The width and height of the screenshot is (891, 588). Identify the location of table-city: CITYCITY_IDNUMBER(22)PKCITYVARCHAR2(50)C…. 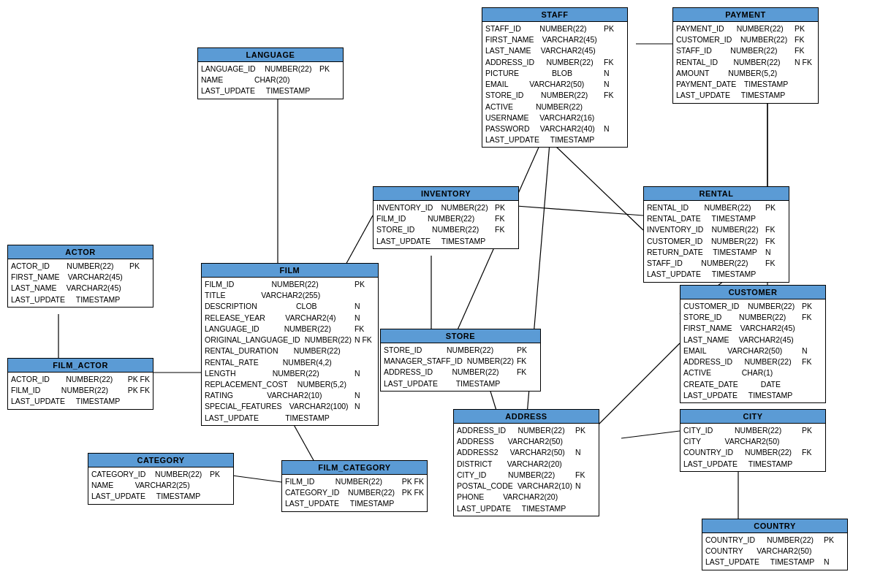
(753, 440).